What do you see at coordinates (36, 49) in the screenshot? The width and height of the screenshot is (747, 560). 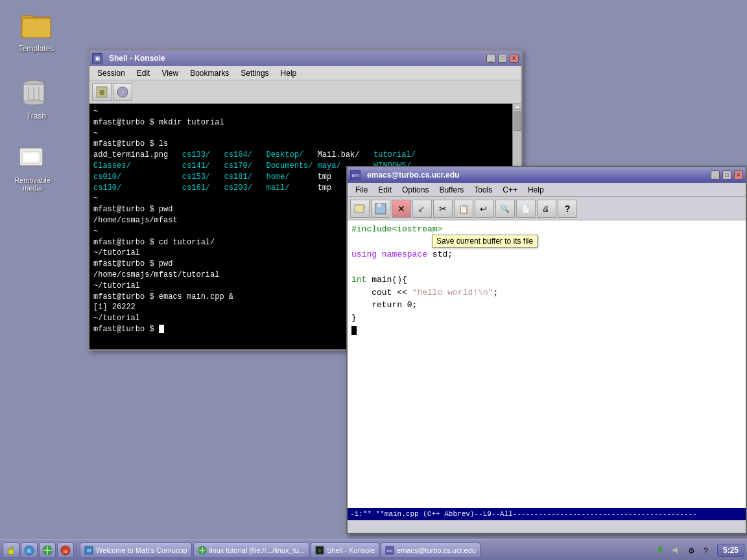 I see `templates-label: Templates` at bounding box center [36, 49].